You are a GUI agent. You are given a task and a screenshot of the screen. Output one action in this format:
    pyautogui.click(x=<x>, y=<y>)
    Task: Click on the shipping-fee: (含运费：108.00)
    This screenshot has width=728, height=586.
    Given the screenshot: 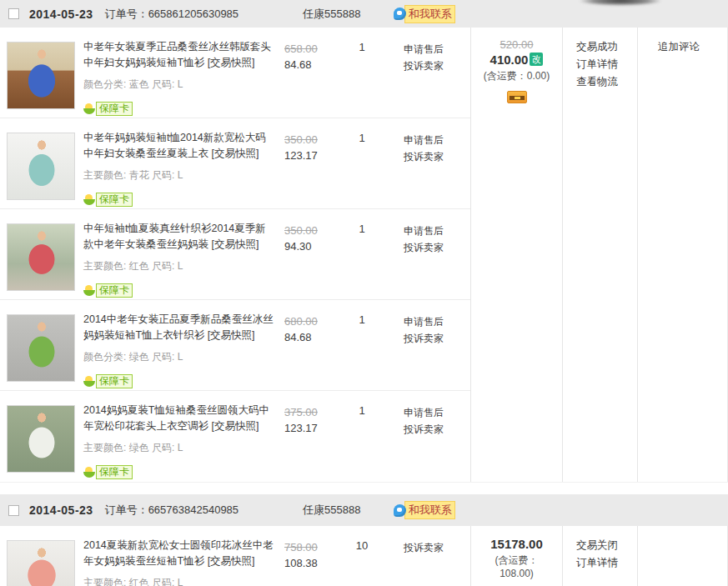 What is the action you would take?
    pyautogui.click(x=517, y=567)
    